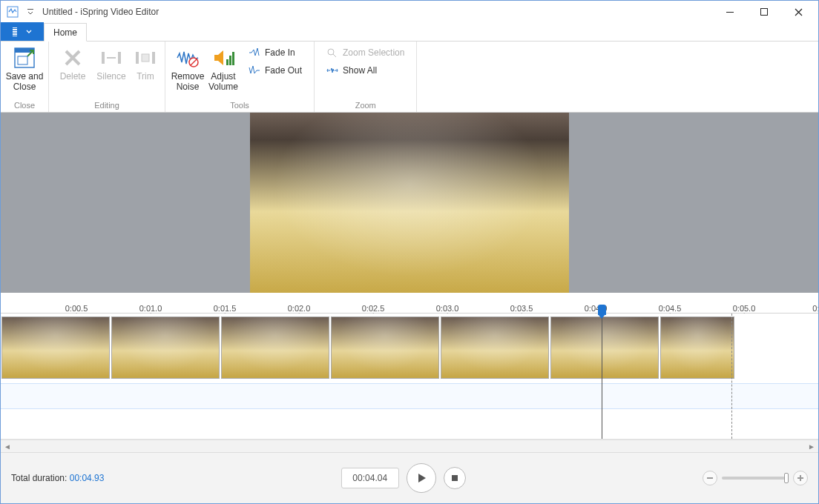 This screenshot has height=504, width=819. Describe the element at coordinates (410, 477) in the screenshot. I see `status-bar: Total duration: 00:04.93 00:04.04` at that location.